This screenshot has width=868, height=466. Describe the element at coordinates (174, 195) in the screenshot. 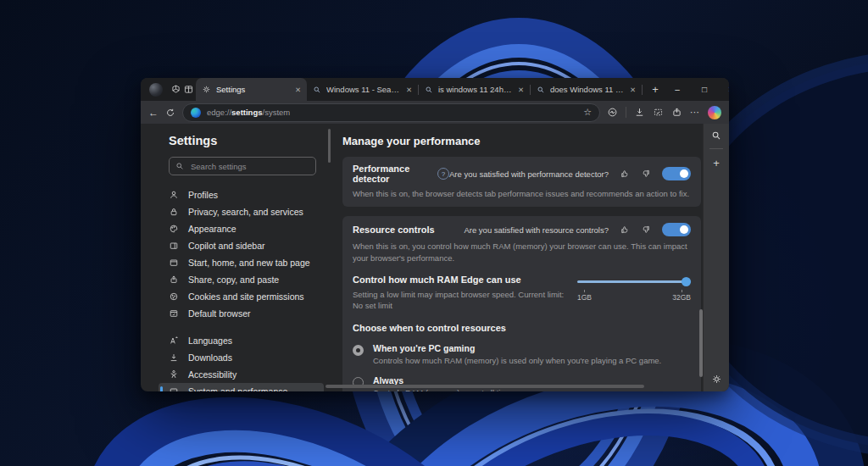

I see `person-icon` at that location.